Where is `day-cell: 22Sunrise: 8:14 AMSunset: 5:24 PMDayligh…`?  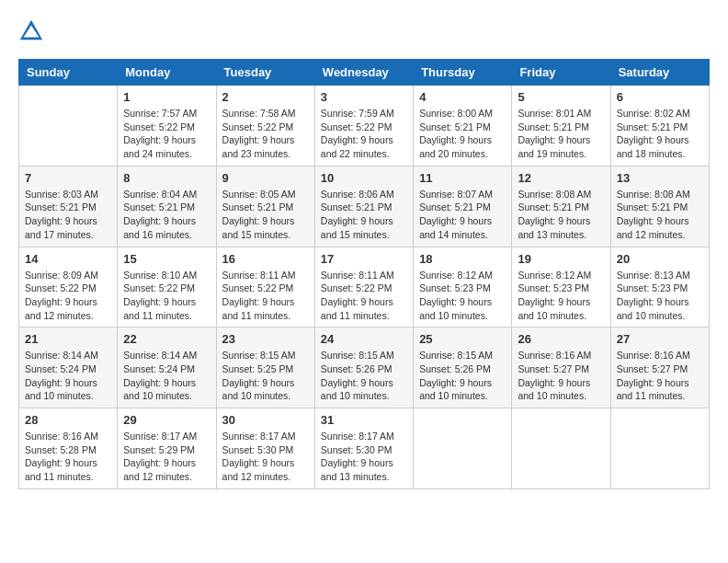 day-cell: 22Sunrise: 8:14 AMSunset: 5:24 PMDayligh… is located at coordinates (167, 368).